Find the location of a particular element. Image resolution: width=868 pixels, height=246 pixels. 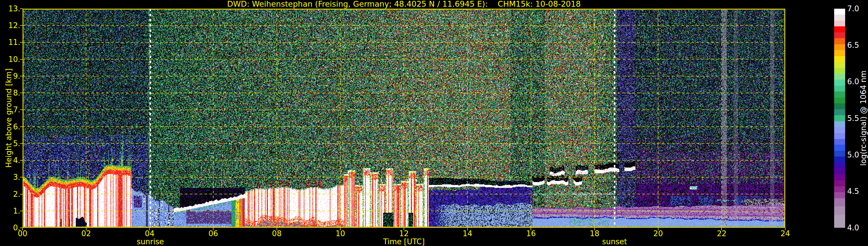

colorbar-tick-label: 6.5 is located at coordinates (853, 45).